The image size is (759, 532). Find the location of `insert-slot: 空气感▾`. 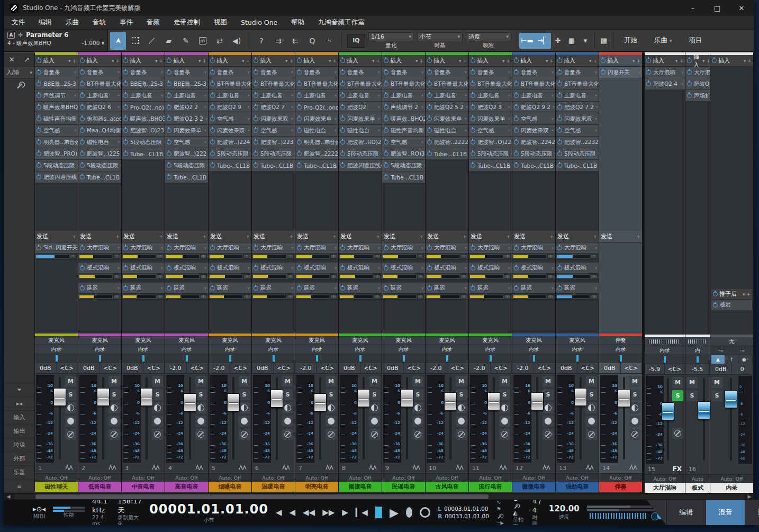

insert-slot: 空气感▾ is located at coordinates (534, 119).